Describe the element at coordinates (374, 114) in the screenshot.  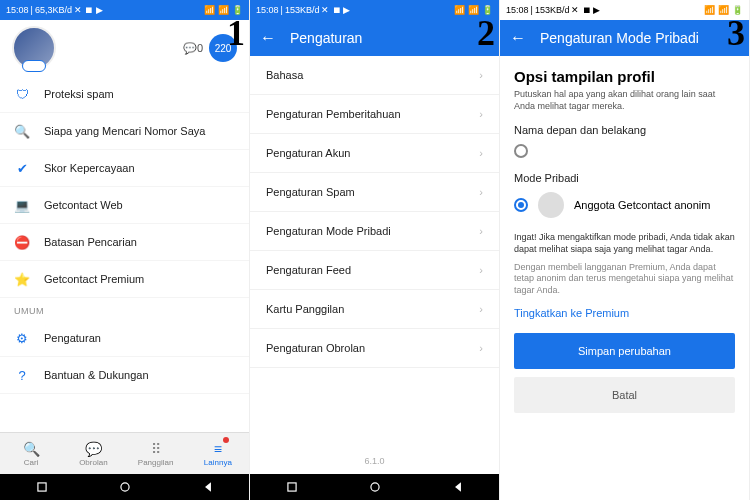
I see `set-item-notif: Pengaturan Pemberitahuan›` at that location.